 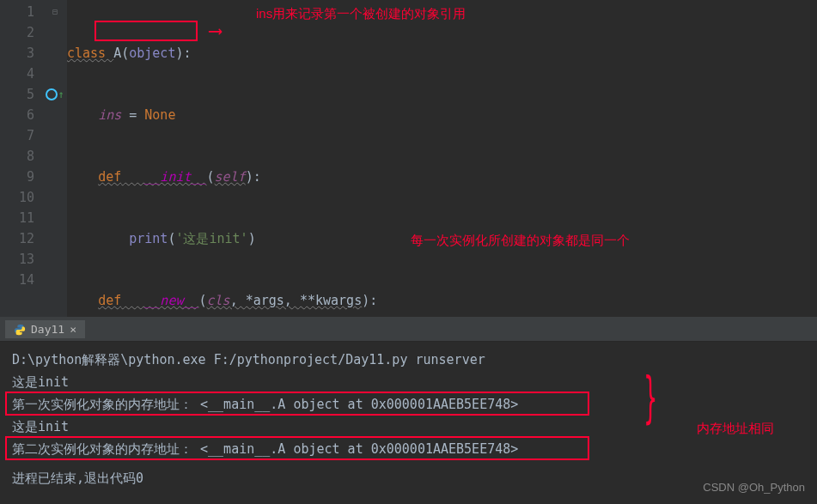 What do you see at coordinates (651, 398) in the screenshot?
I see `brace-icon: }` at bounding box center [651, 398].